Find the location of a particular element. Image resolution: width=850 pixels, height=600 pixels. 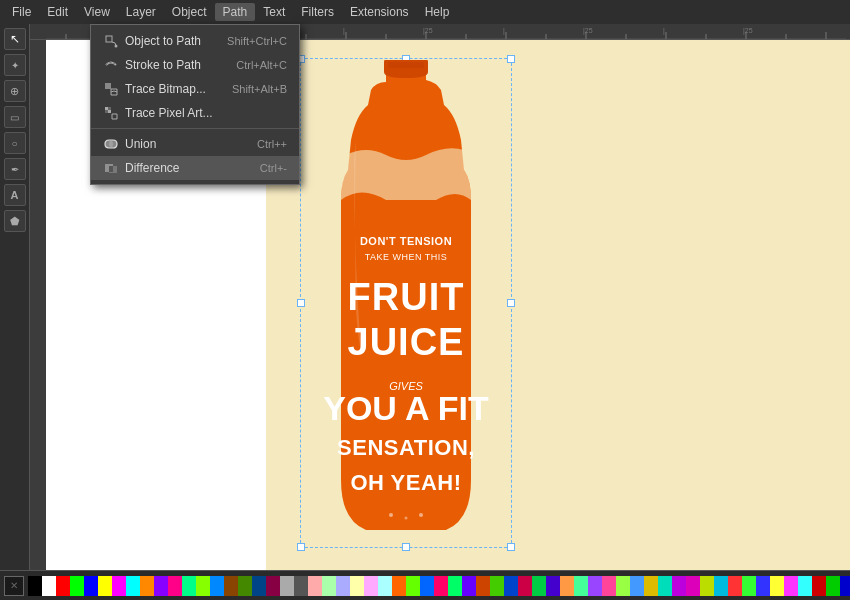

rect-tool: ▭ is located at coordinates (15, 117).